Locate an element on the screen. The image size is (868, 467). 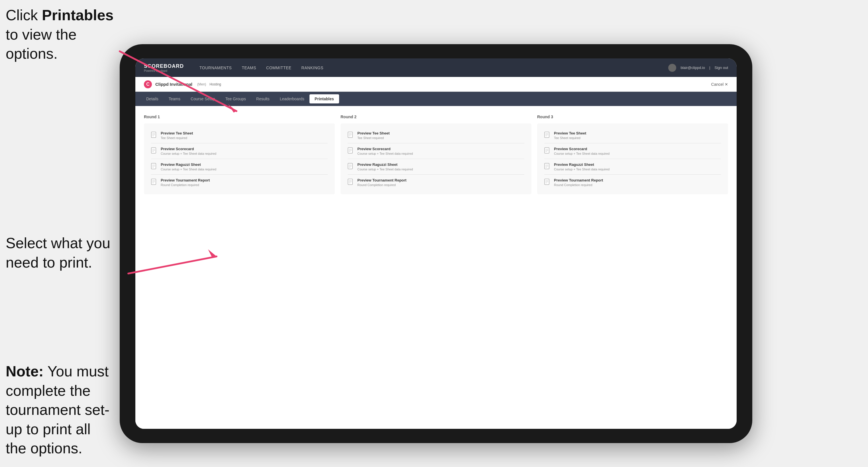
r1-raguzzi-text: Preview Raguzzi Sheet Course setup + Tee… is located at coordinates (189, 166).